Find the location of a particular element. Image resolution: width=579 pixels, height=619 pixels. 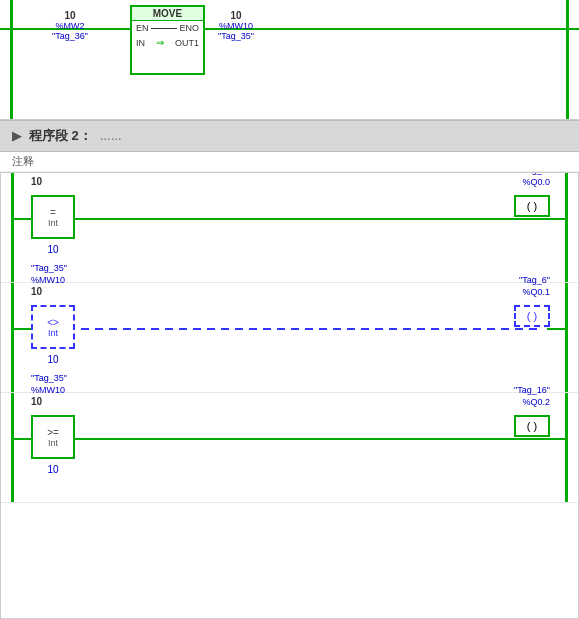

r3-contact-box: >= Int is located at coordinates (53, 437).